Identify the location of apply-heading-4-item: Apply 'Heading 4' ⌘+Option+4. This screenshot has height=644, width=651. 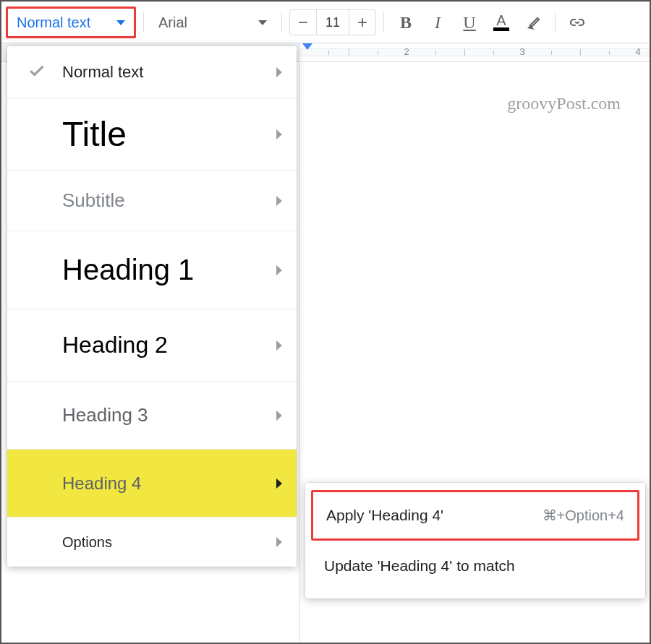
(475, 515).